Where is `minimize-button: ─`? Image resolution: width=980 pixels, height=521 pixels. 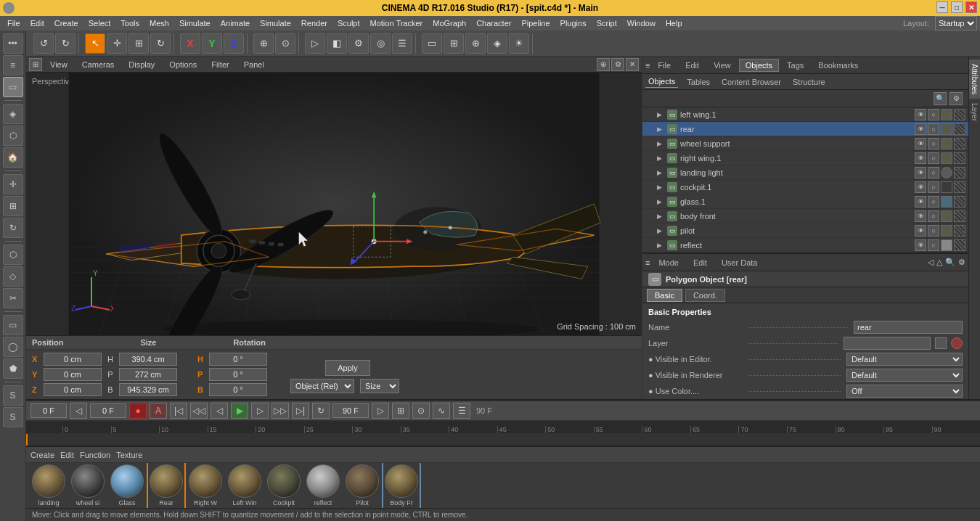
minimize-button: ─ is located at coordinates (942, 7).